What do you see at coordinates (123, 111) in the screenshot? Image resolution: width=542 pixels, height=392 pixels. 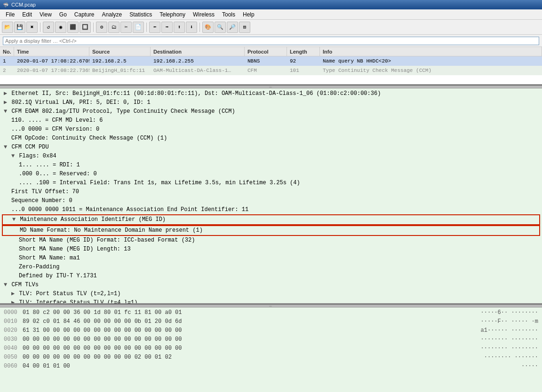 I see `detail-text: CFM EOAM 802.1ag/ITU Protocol, Type Cont…` at bounding box center [123, 111].